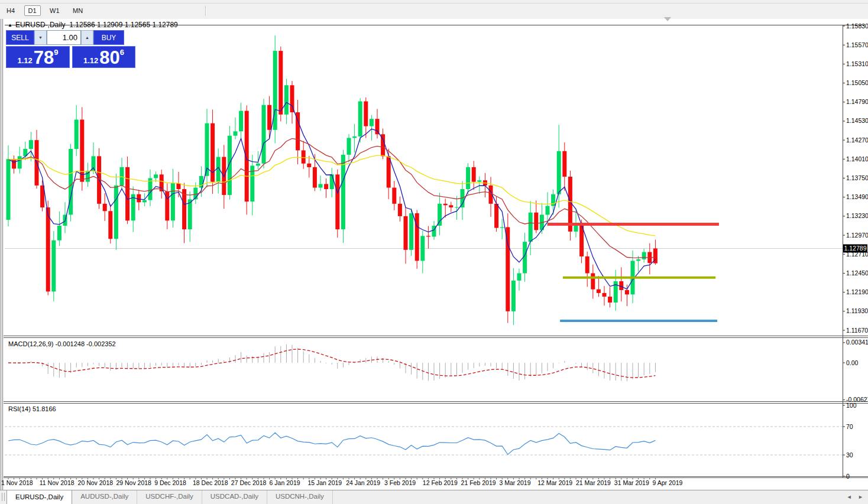  What do you see at coordinates (857, 292) in the screenshot?
I see `svg-text: 1.12190` at bounding box center [857, 292].